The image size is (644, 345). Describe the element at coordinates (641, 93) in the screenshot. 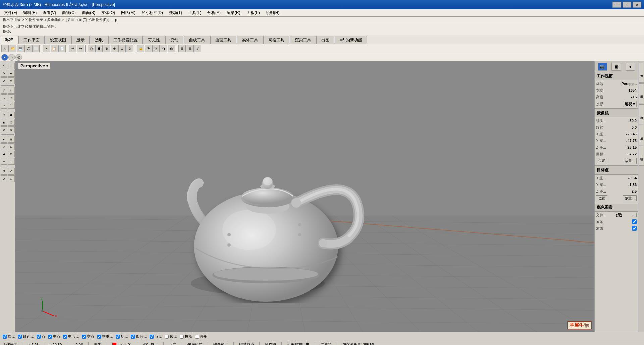

I see `rst-layers: 图层` at that location.